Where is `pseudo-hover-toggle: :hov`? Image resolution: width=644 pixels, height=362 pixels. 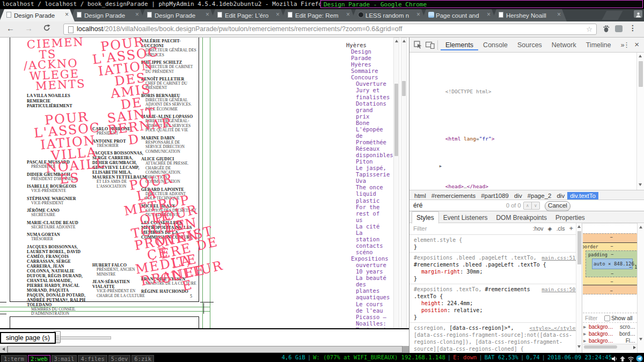 pseudo-hover-toggle: :hov is located at coordinates (538, 228).